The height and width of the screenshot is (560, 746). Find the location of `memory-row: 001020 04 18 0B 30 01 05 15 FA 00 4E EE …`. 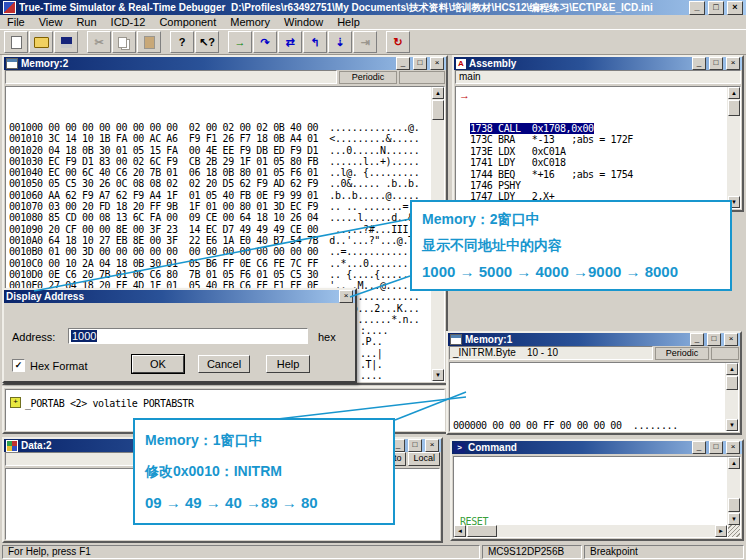

memory-row: 001020 04 18 0B 30 01 05 15 FA 00 4E EE … is located at coordinates (226, 150).